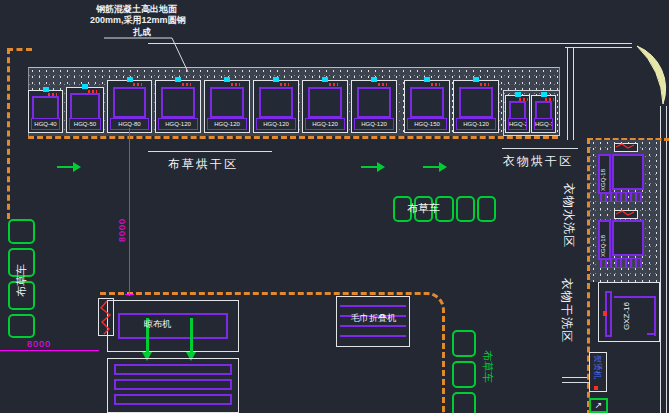 The image size is (669, 413). I want to click on towel-folder-label: 毛巾折叠机, so click(374, 318).